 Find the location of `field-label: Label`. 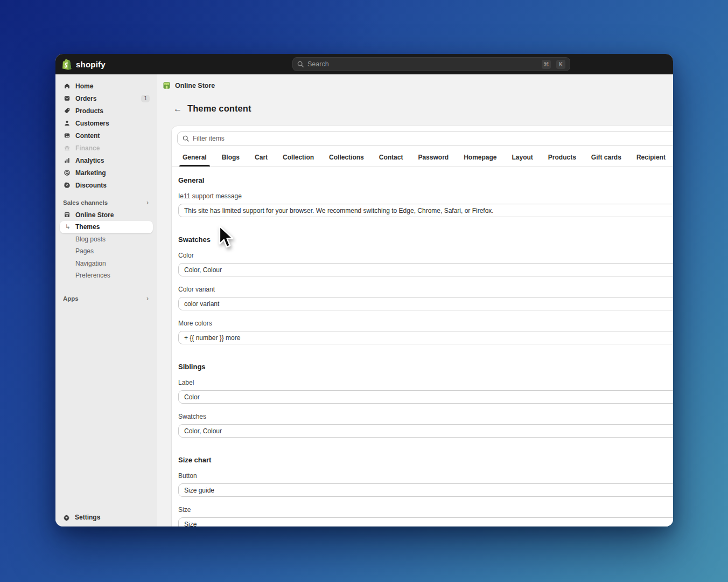

field-label: Label is located at coordinates (425, 383).